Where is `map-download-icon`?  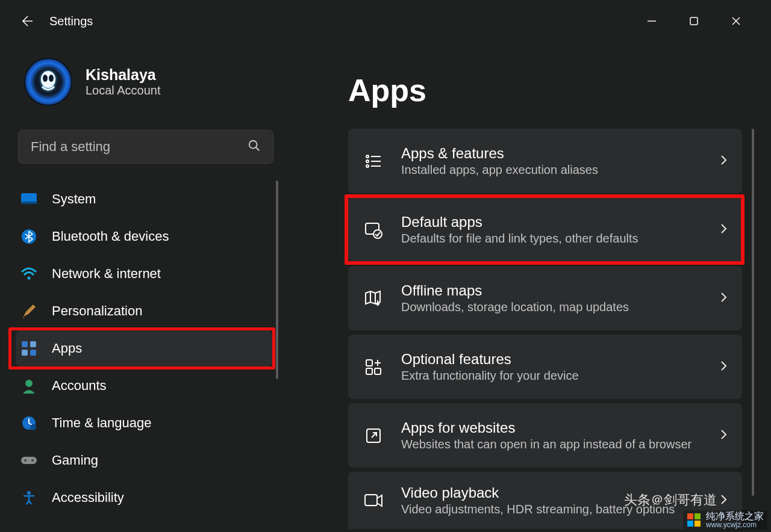
map-download-icon is located at coordinates (373, 298).